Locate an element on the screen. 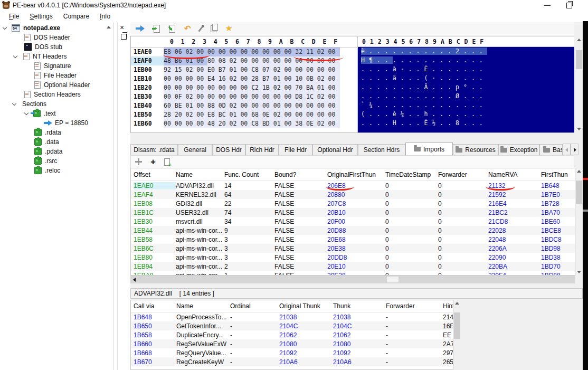 The width and height of the screenshot is (588, 370). table-row: 1B668RegQueryValue...-2109221092-297 is located at coordinates (292, 353).